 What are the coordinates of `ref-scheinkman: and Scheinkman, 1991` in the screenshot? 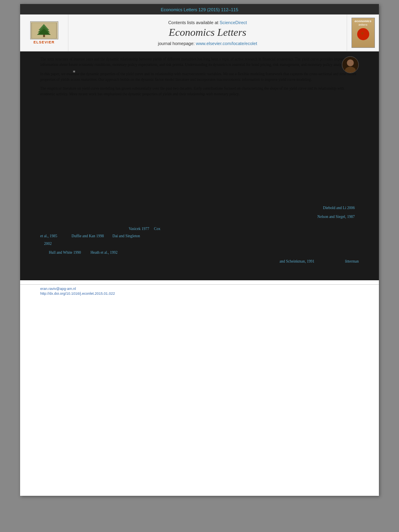 It's located at (297, 261).